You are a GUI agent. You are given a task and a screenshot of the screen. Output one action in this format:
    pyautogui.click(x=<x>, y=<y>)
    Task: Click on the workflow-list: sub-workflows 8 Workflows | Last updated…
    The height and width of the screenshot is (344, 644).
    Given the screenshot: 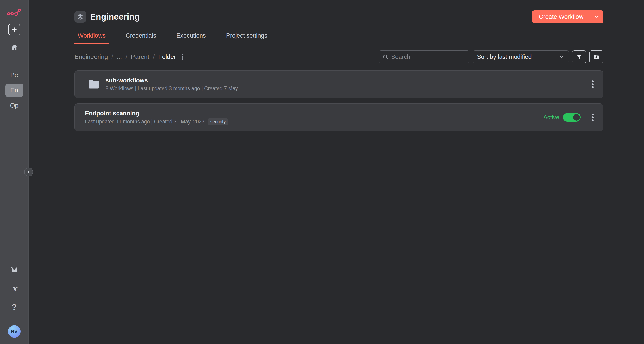 What is the action you would take?
    pyautogui.click(x=339, y=101)
    